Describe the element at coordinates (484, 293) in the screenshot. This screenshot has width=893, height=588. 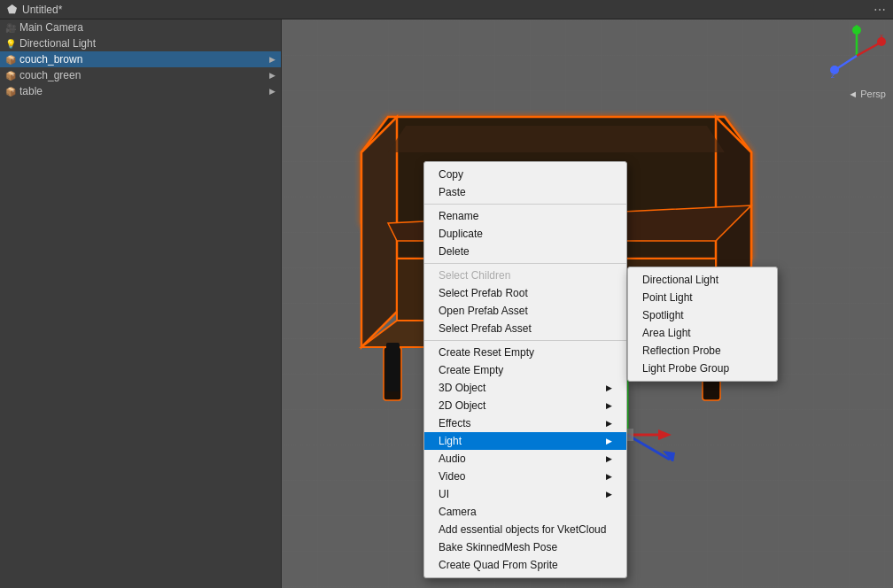
I see `menu-item-label: Select Prefab Root` at that location.